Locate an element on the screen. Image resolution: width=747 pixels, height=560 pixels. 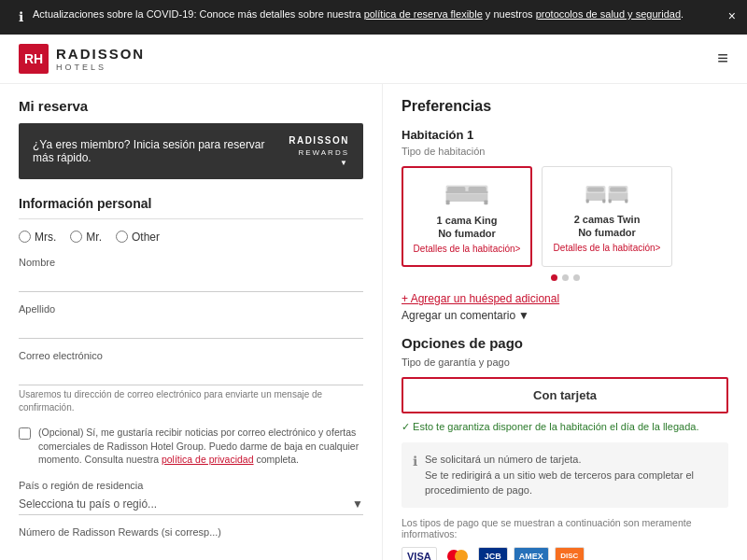
preferences-title: Preferencias is located at coordinates (565, 106).